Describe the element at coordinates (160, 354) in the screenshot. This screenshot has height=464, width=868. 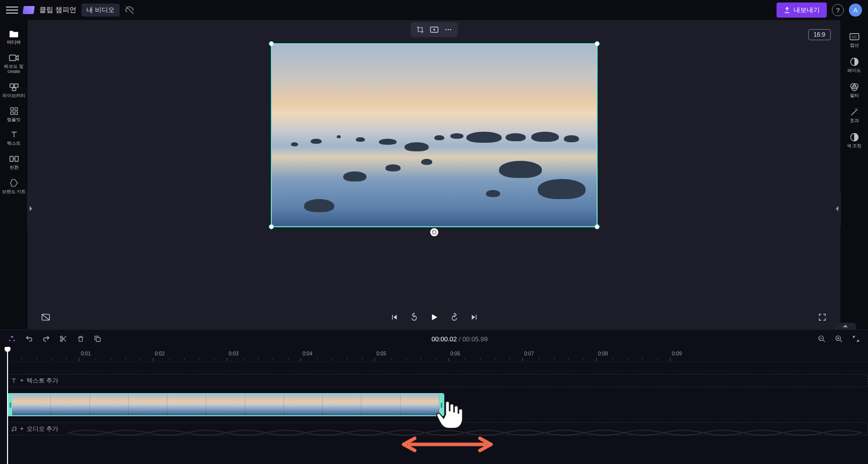
I see `ruler-tick: 0:02` at that location.